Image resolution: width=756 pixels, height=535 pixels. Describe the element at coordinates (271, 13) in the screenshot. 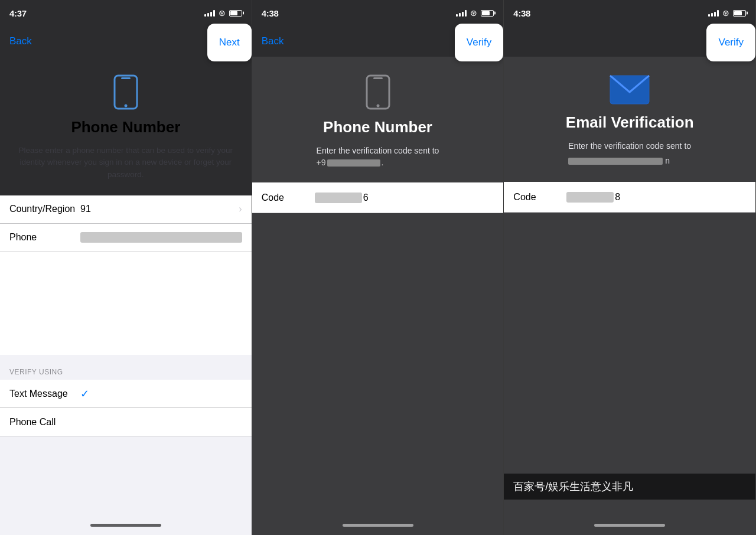

I see `status-time-2: 4:38` at that location.